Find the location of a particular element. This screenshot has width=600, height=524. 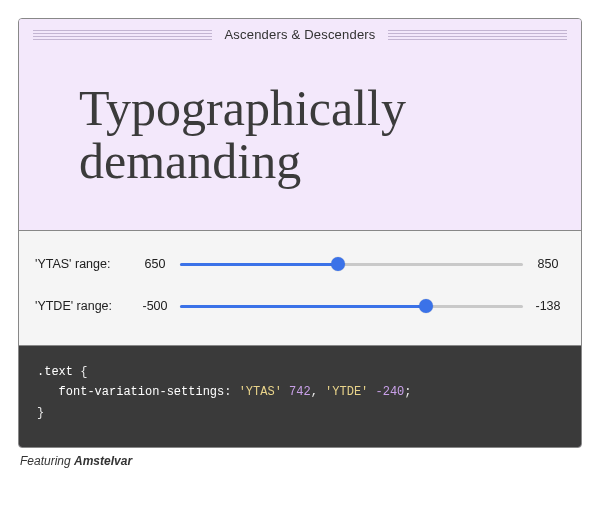

card-header: Ascenders & Descenders is located at coordinates (300, 34).